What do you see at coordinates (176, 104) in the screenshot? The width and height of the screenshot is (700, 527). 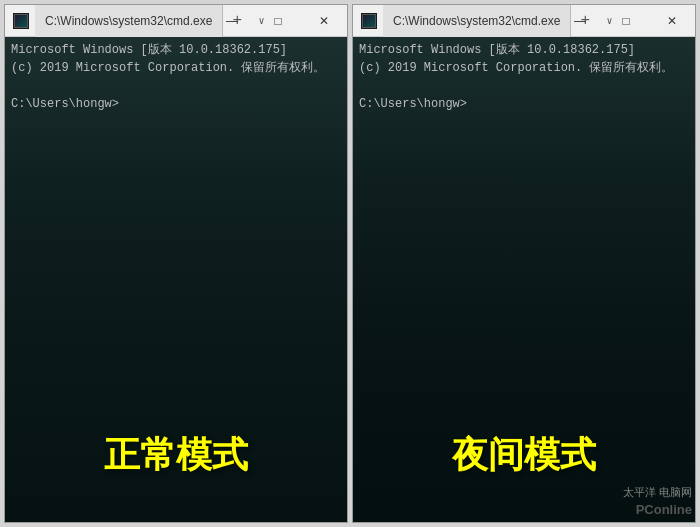 I see `cmd-prompt-left: C:\Users\hongw>` at bounding box center [176, 104].